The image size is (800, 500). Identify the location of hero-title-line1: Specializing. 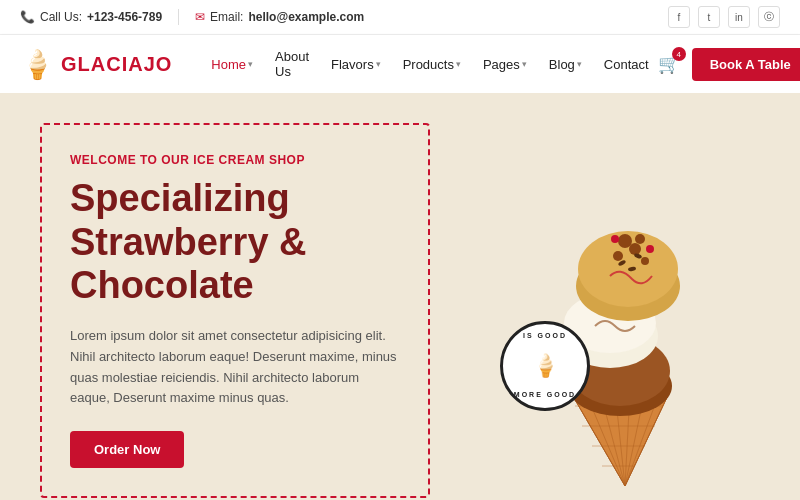
(180, 198).